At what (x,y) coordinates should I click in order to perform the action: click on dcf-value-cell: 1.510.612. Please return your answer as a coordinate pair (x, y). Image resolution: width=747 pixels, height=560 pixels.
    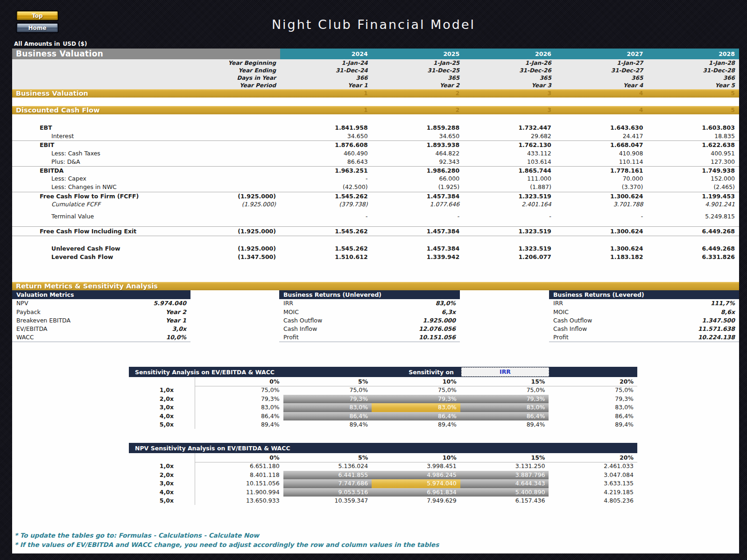
    Looking at the image, I should click on (326, 257).